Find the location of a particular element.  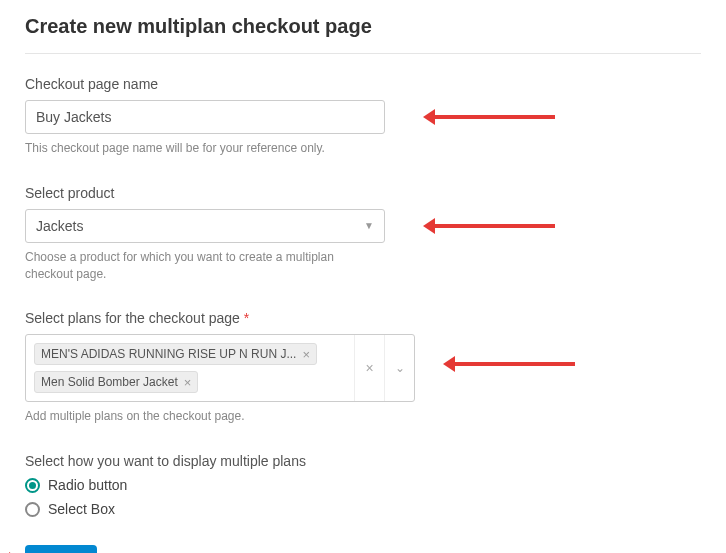

plan-tag: Men Solid Bomber Jacket × is located at coordinates (116, 382).